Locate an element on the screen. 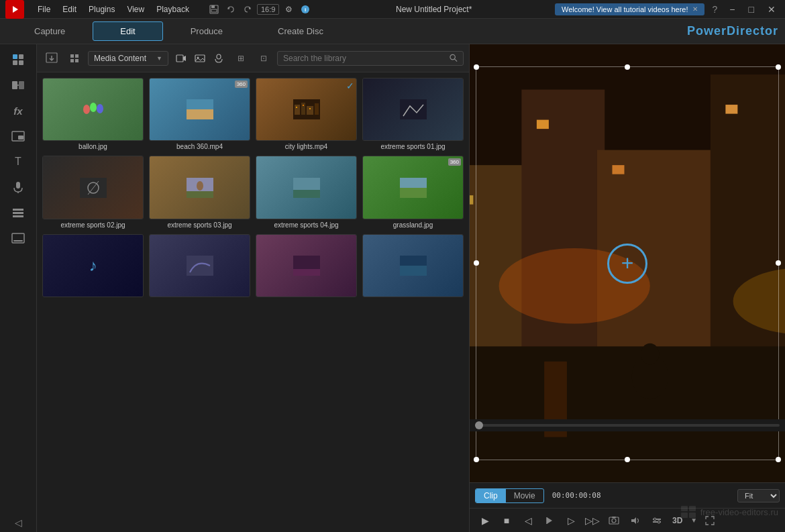 The image size is (785, 532). movie-tab: Movie is located at coordinates (525, 496).